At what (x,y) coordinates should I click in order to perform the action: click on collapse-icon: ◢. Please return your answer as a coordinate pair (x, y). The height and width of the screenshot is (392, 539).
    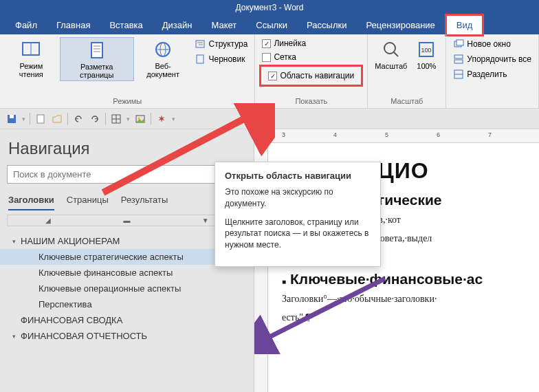
    Looking at the image, I should click on (48, 220).